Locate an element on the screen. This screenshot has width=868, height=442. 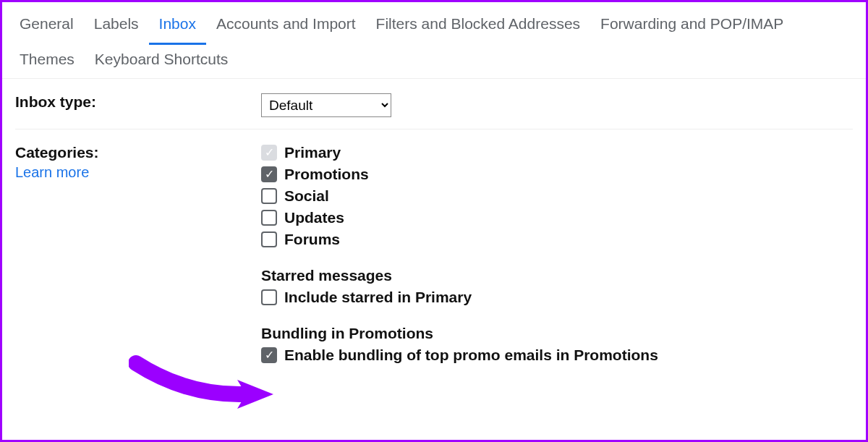
checkbox-social is located at coordinates (269, 196).